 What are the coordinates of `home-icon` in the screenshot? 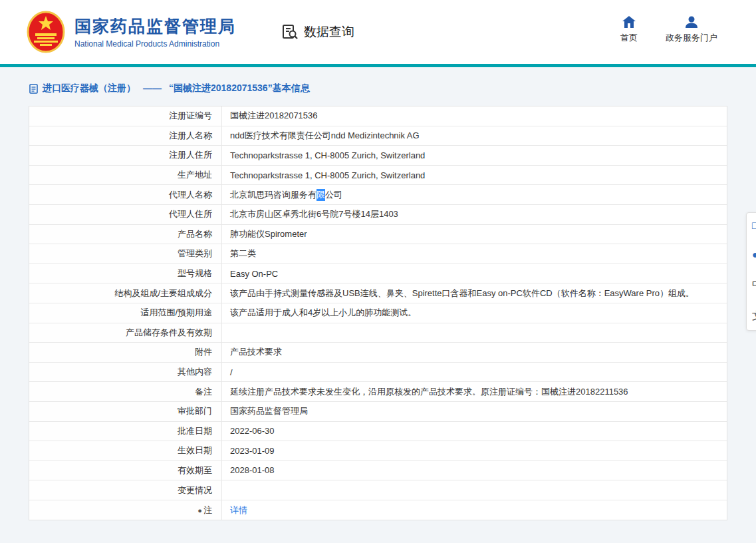 It's located at (629, 22).